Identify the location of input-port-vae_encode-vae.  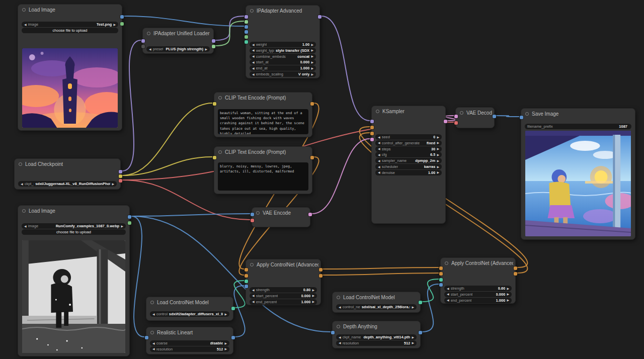
(253, 220).